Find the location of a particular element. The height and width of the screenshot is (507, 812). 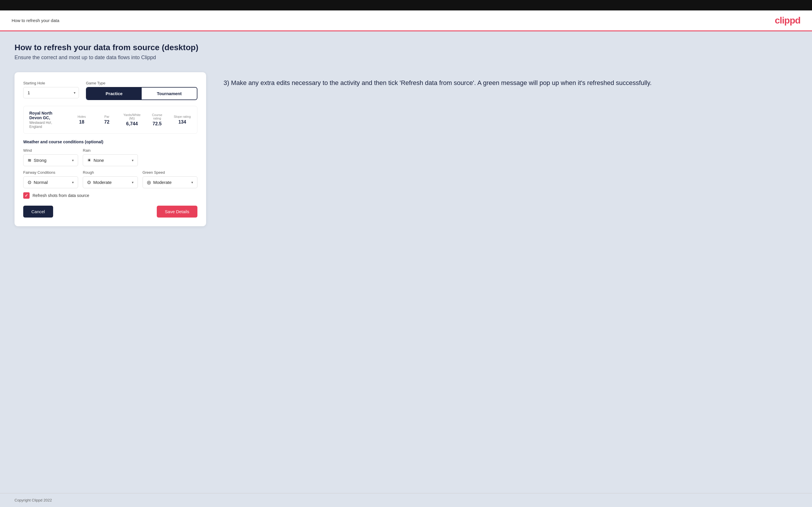

holes-label: Holes is located at coordinates (82, 117).